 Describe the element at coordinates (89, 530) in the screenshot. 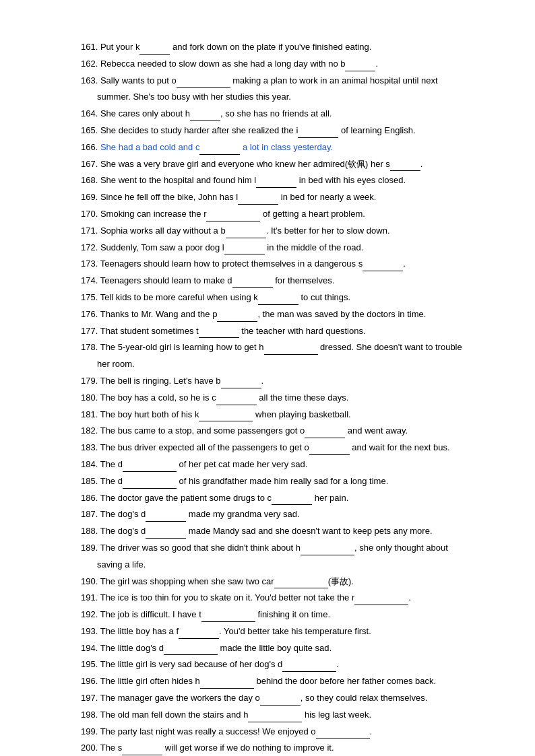

I see `q-num: 188.` at that location.